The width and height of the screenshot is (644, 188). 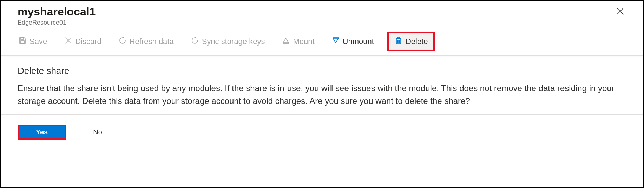 What do you see at coordinates (620, 12) in the screenshot?
I see `close-button` at bounding box center [620, 12].